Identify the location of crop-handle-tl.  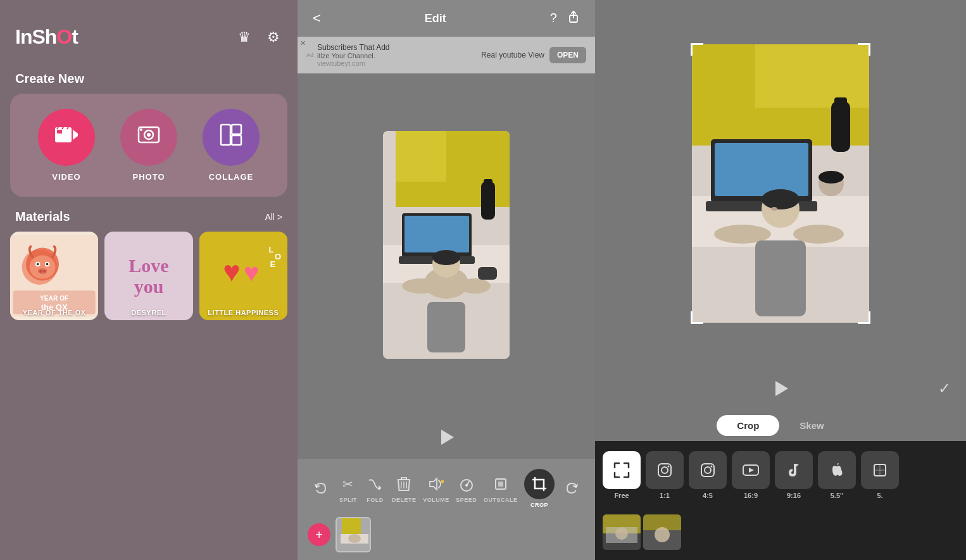
(697, 49).